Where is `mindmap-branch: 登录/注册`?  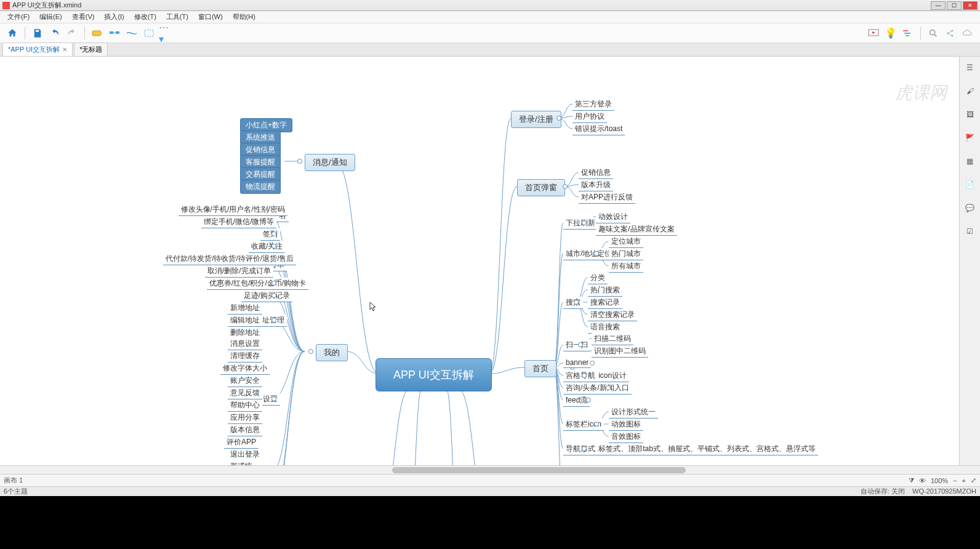
mindmap-branch: 登录/注册 is located at coordinates (536, 119).